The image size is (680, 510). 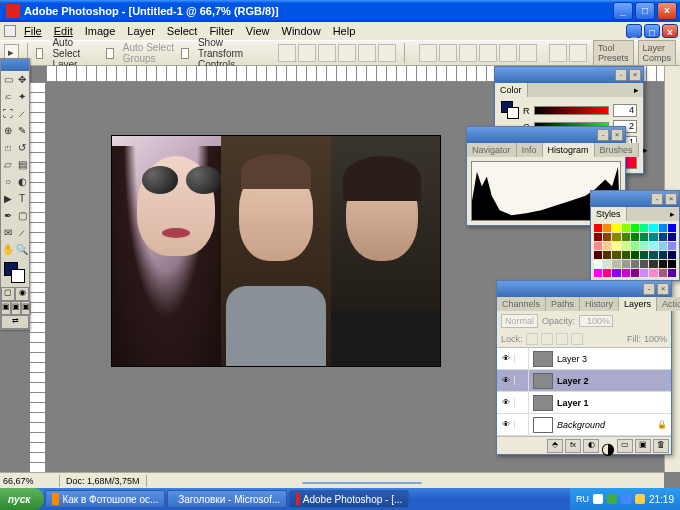 I want to click on layer-row: 👁 Background 🔒, so click(x=584, y=425).